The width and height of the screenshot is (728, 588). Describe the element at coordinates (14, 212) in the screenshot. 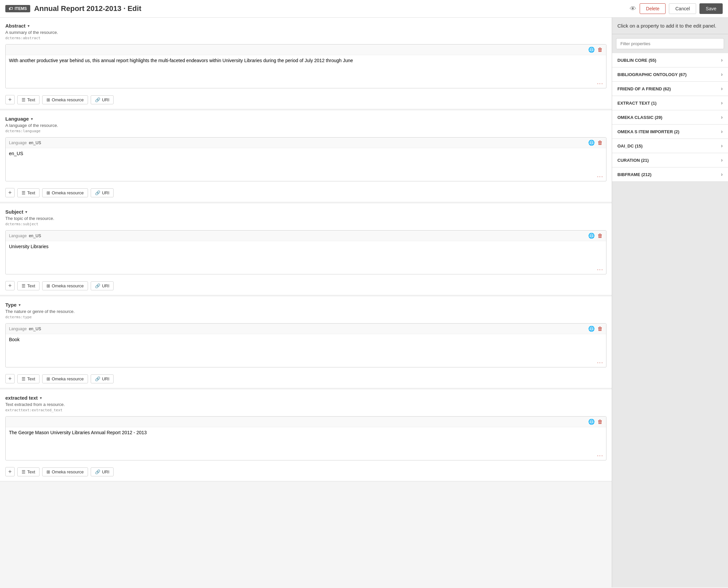

I see `property-name: Subject` at that location.